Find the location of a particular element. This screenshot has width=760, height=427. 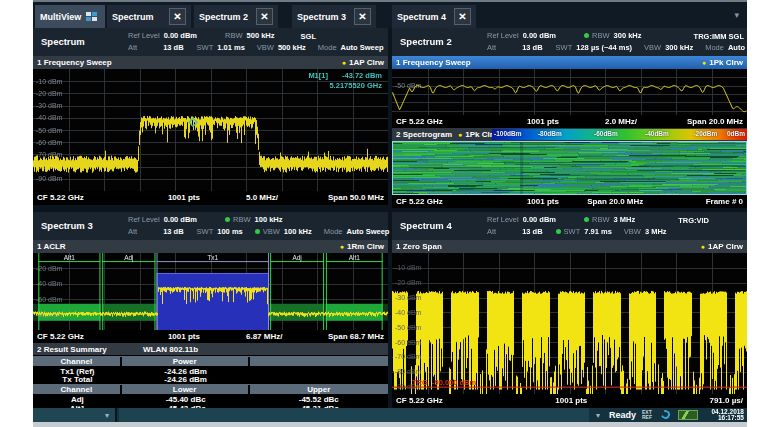

tab-label: Spectrum 2 is located at coordinates (224, 17).